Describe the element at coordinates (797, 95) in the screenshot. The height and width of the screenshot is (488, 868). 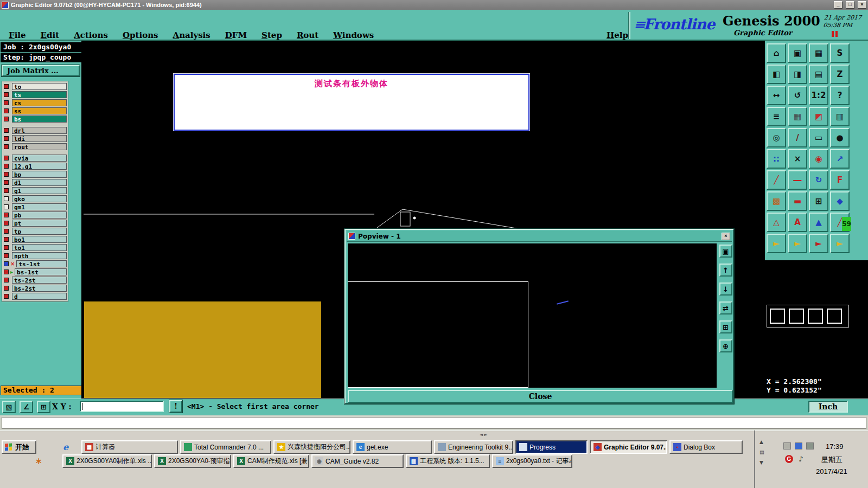
I see `tool-button: ↺` at that location.